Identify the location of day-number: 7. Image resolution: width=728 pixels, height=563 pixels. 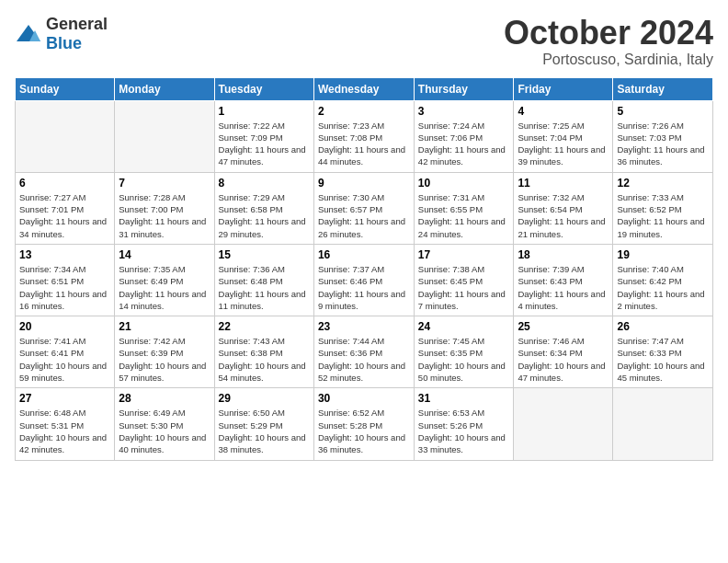
(164, 183).